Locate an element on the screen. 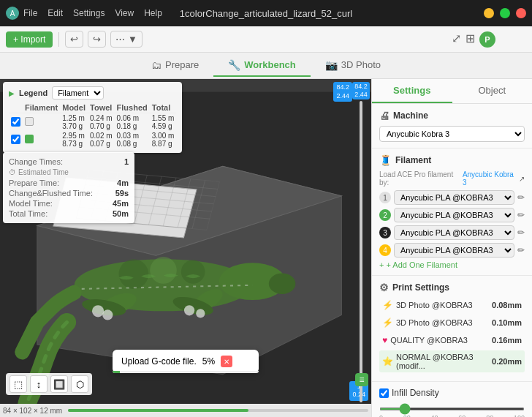  filament-row-4: 4 Anycubic PLA @KOBRA3 ✏ is located at coordinates (452, 250).